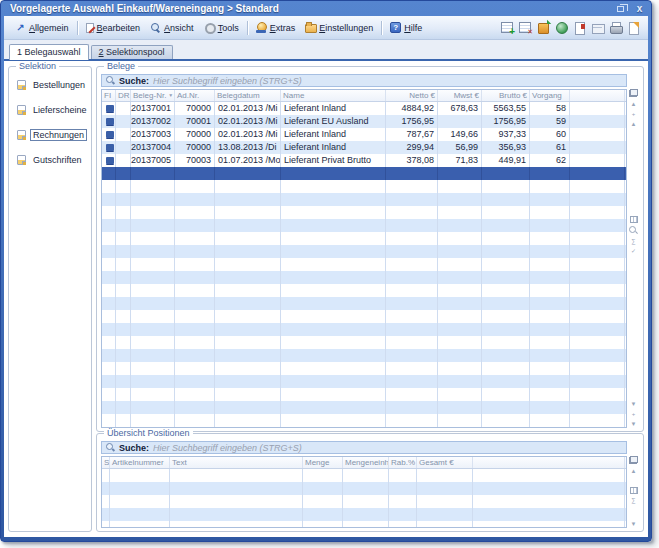  What do you see at coordinates (42, 28) in the screenshot?
I see `menu-allgemein: Allgemein` at bounding box center [42, 28].